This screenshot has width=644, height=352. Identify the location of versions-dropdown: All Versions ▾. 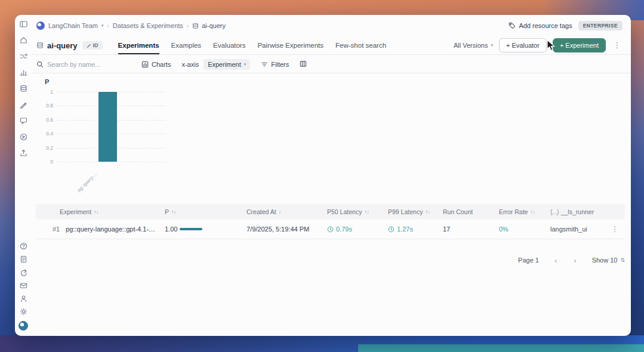
(473, 45).